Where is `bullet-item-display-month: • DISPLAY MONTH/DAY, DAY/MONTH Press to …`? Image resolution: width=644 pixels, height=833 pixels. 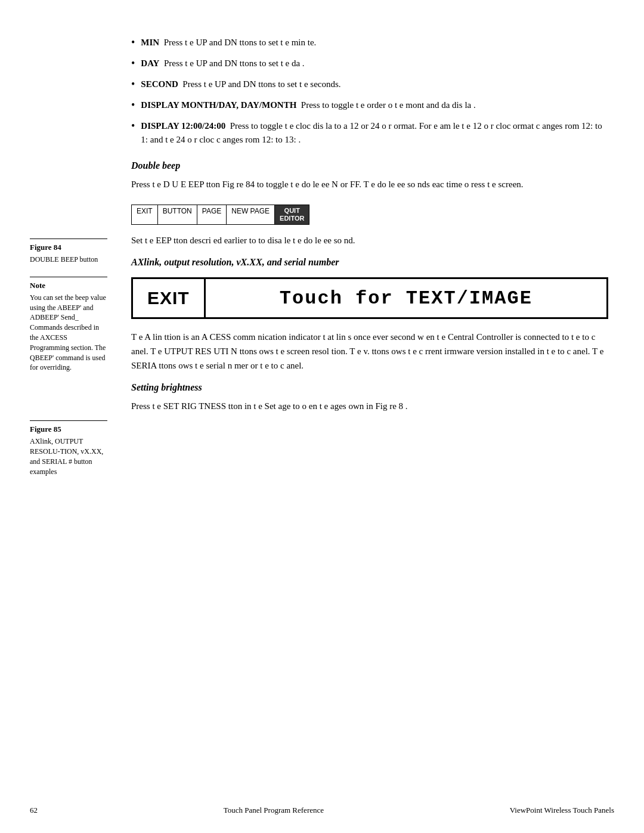 bullet-item-display-month: • DISPLAY MONTH/DAY, DAY/MONTH Press to … is located at coordinates (370, 106).